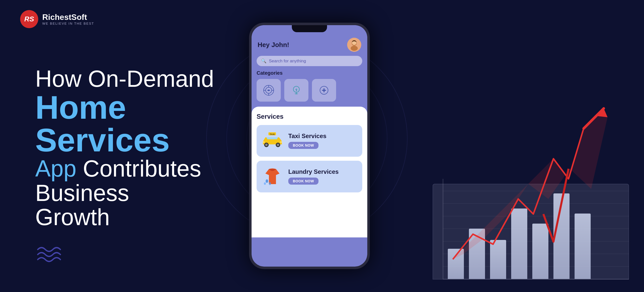 The image size is (644, 292). What do you see at coordinates (264, 61) in the screenshot?
I see `search-icon: 🔍` at bounding box center [264, 61].